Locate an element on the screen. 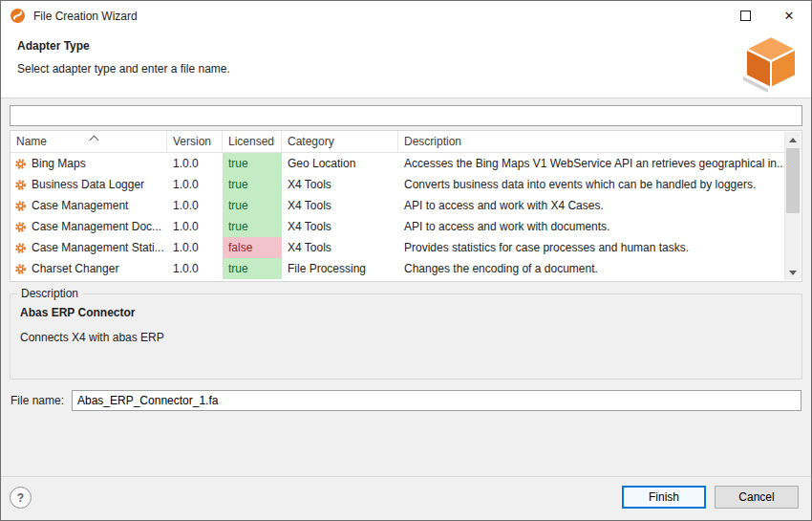 The image size is (812, 521). close-icon: ✕ is located at coordinates (789, 15).